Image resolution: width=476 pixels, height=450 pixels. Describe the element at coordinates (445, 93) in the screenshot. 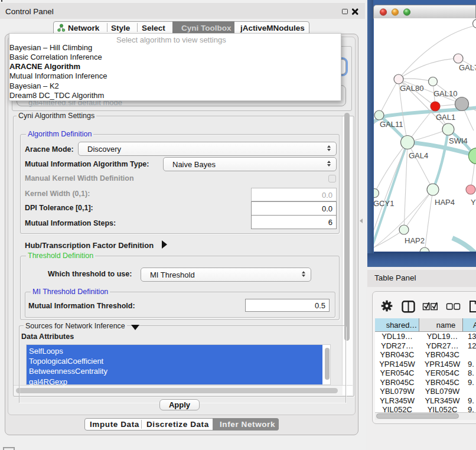

I see `svg-text: GAL10` at that location.